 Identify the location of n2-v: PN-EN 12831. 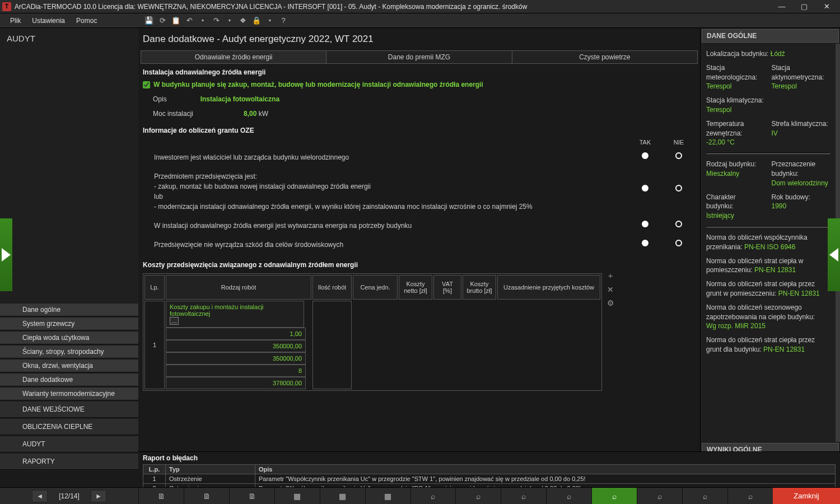
(775, 270).